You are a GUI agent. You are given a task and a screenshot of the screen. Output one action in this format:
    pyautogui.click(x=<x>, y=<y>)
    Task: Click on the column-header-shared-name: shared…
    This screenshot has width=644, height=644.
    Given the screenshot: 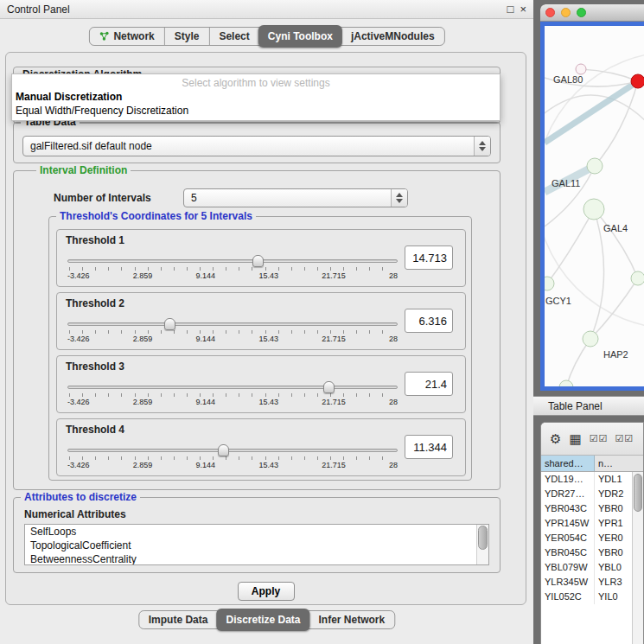 What is the action you would take?
    pyautogui.click(x=568, y=463)
    